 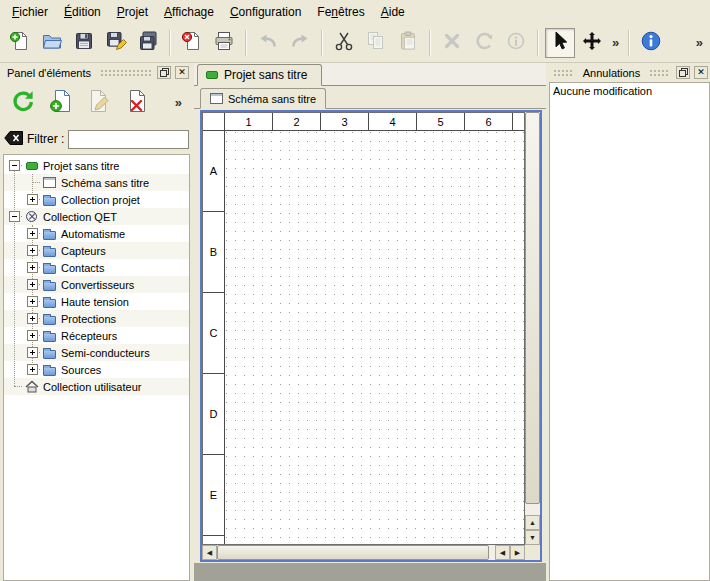 What do you see at coordinates (630, 91) in the screenshot?
I see `undo-empty-message: Aucune modification` at bounding box center [630, 91].